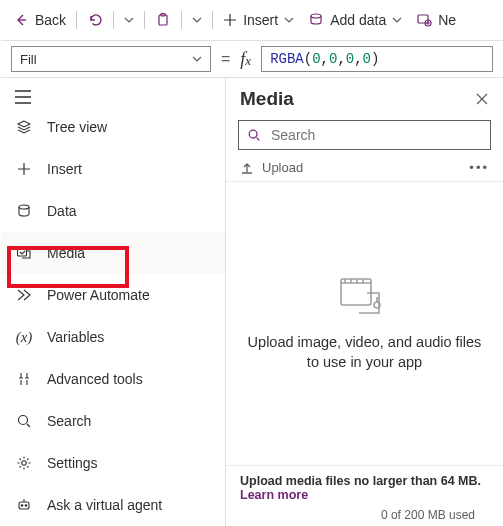 The width and height of the screenshot is (503, 526). What do you see at coordinates (129, 20) in the screenshot?
I see `undo-menu` at bounding box center [129, 20].